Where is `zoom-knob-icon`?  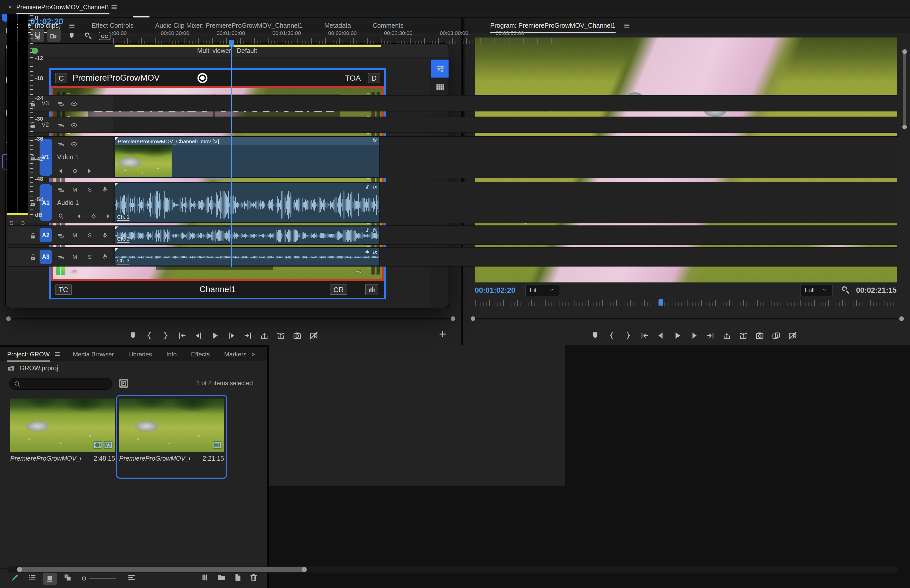 zoom-knob-icon is located at coordinates (84, 578).